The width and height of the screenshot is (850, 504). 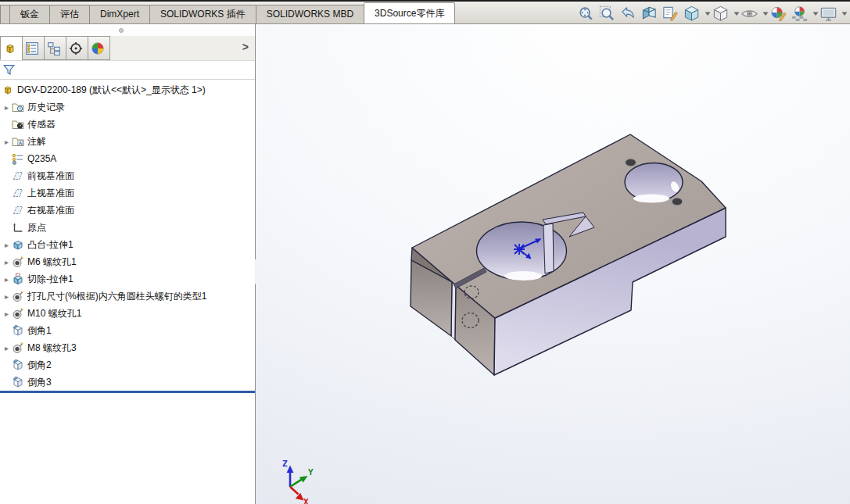 What do you see at coordinates (127, 70) in the screenshot?
I see `tree-filter-row` at bounding box center [127, 70].